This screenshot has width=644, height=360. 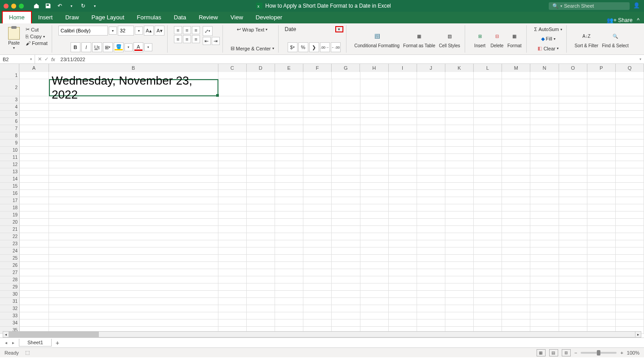 What do you see at coordinates (346, 68) in the screenshot?
I see `col-header-g: G` at bounding box center [346, 68].